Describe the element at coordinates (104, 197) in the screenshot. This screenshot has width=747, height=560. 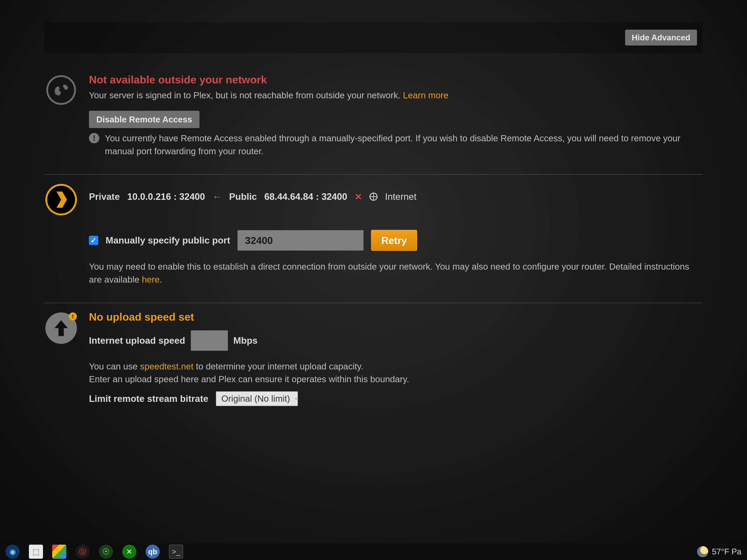
I see `private-label: Private` at that location.